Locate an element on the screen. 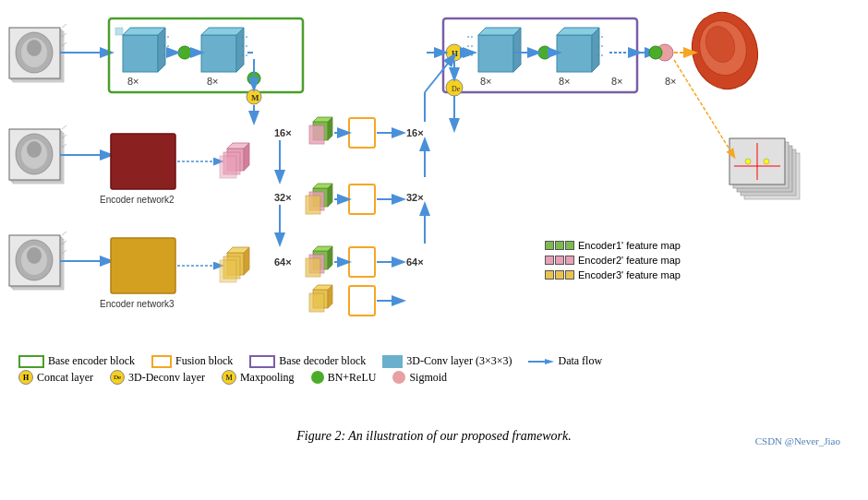 The height and width of the screenshot is (500, 868). base-decoder-icon is located at coordinates (262, 362).